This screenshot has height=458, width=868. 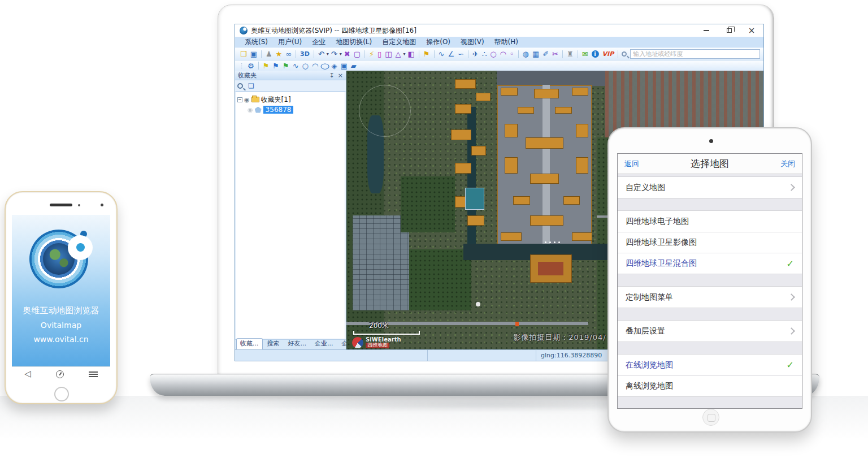 I want to click on scatter-points-icon: ∴, so click(x=484, y=54).